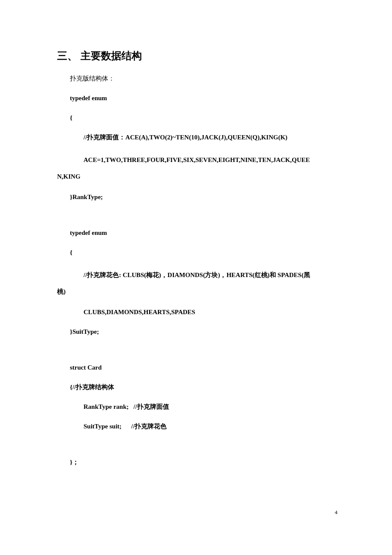  I want to click on code-line: CLUBS,DIAMONDS,HEARTS,SPADES, so click(210, 312).